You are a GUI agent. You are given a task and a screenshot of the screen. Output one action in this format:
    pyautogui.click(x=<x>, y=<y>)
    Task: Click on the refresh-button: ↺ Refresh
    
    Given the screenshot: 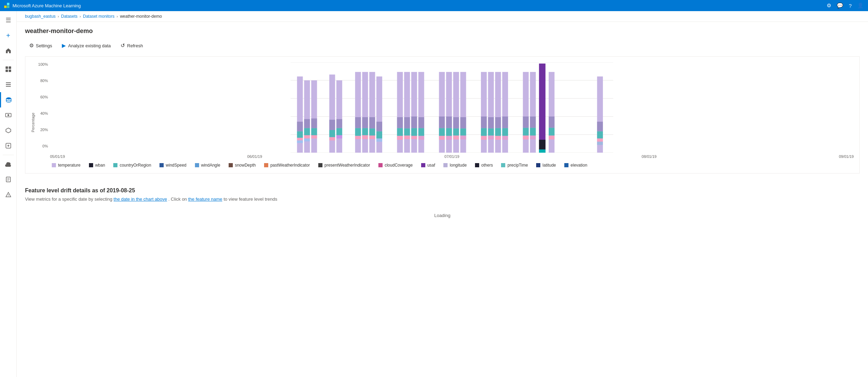 What is the action you would take?
    pyautogui.click(x=132, y=46)
    